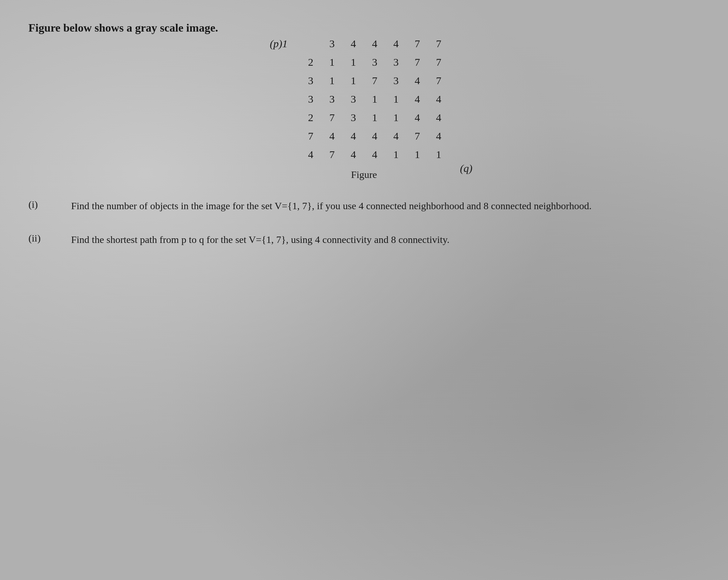 The image size is (728, 580). Describe the element at coordinates (311, 99) in the screenshot. I see `matrix-cell-r3c0: 3` at that location.